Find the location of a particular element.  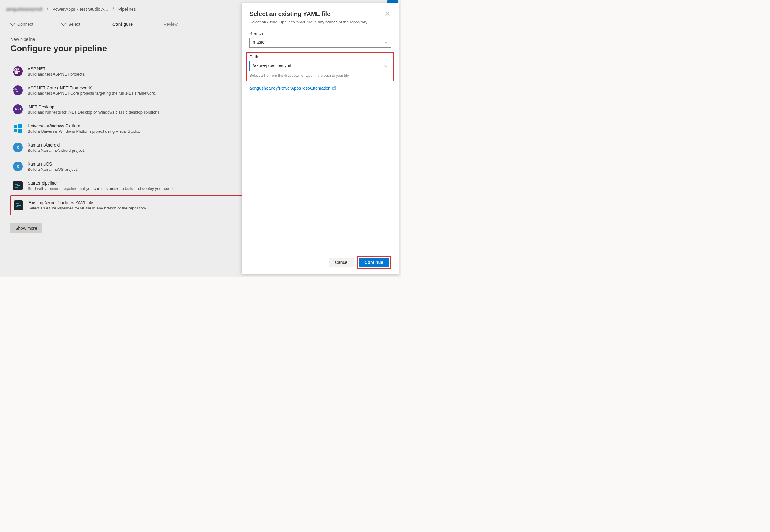

branch-label: Branch is located at coordinates (320, 33).